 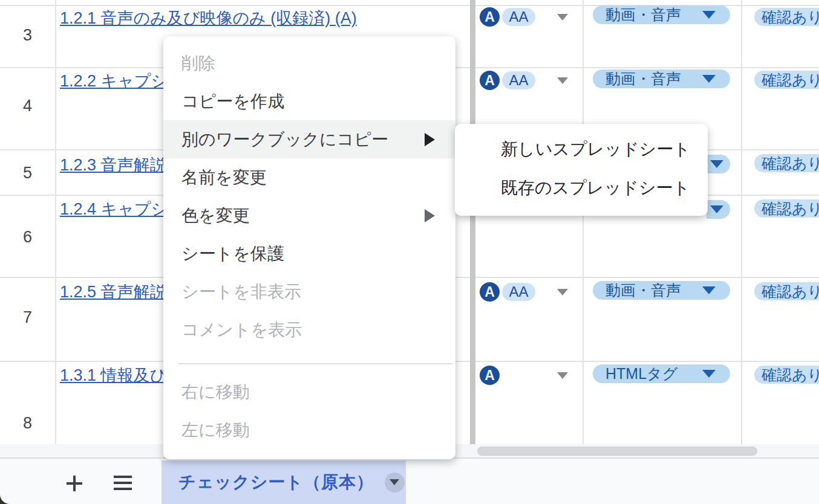 What do you see at coordinates (113, 292) in the screenshot?
I see `cell-link-1-2-5: 1.2.5 音声解説` at bounding box center [113, 292].